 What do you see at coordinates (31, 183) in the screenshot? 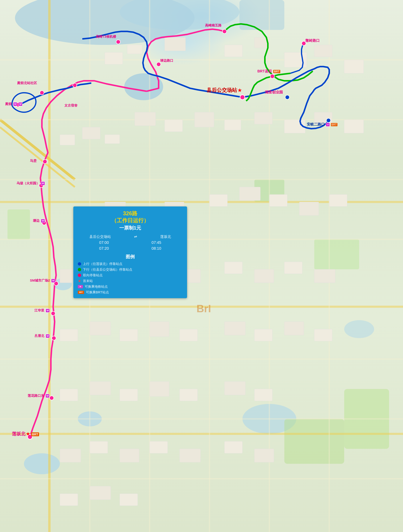
I see `station-label-wulong: 乌垅（火炬园） M` at bounding box center [31, 183].